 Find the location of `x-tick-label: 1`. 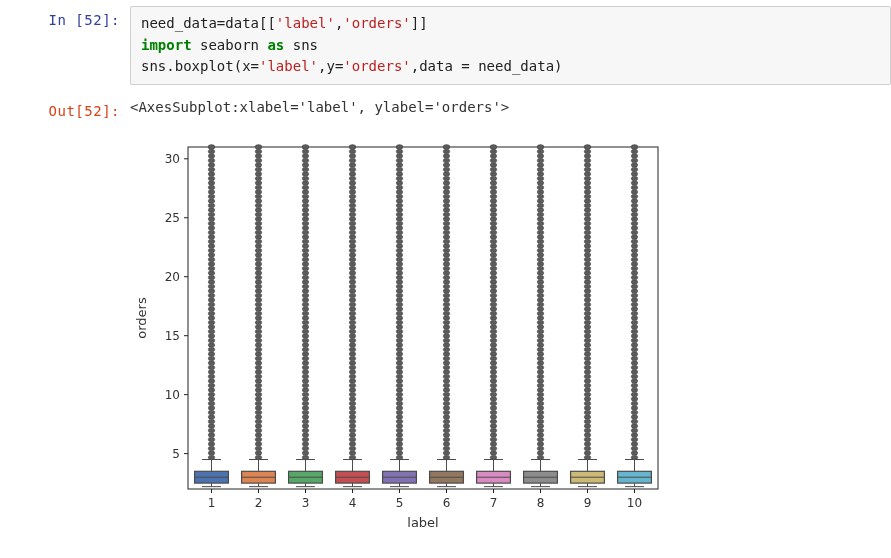

x-tick-label: 1 is located at coordinates (212, 503).